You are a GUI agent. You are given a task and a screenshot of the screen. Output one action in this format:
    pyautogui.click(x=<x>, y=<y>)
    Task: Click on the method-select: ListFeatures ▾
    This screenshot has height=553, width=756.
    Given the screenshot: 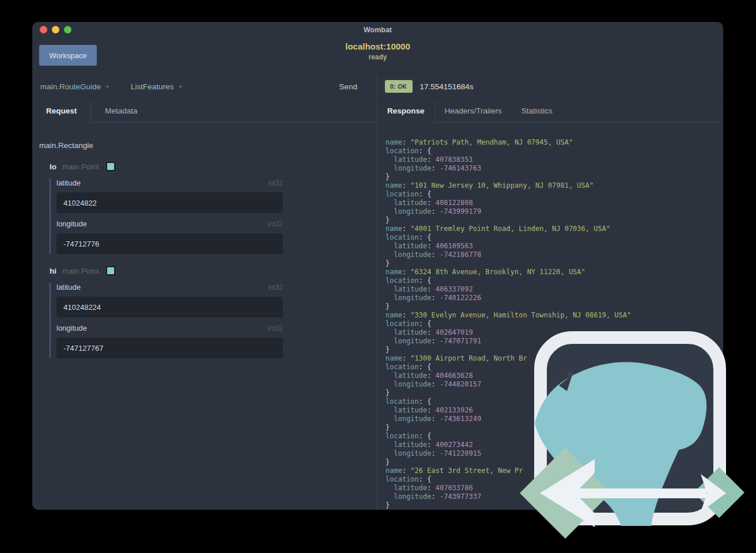 What is the action you would take?
    pyautogui.click(x=156, y=86)
    